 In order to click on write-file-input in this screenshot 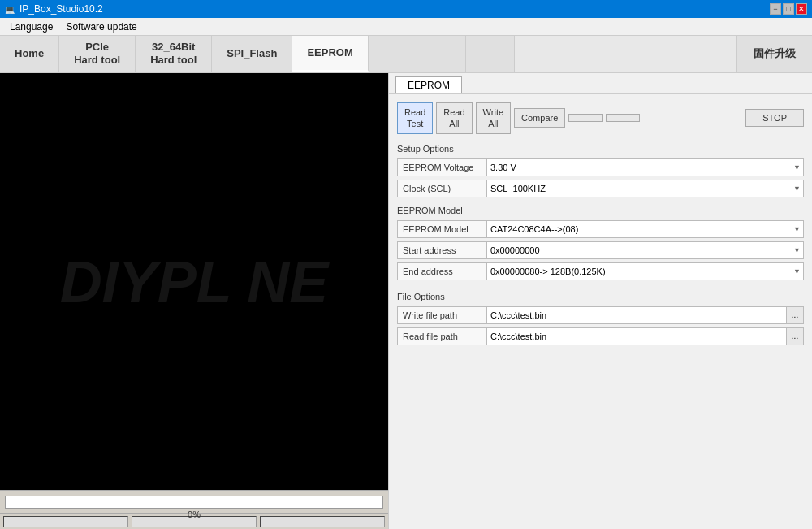, I will do `click(637, 315)`.